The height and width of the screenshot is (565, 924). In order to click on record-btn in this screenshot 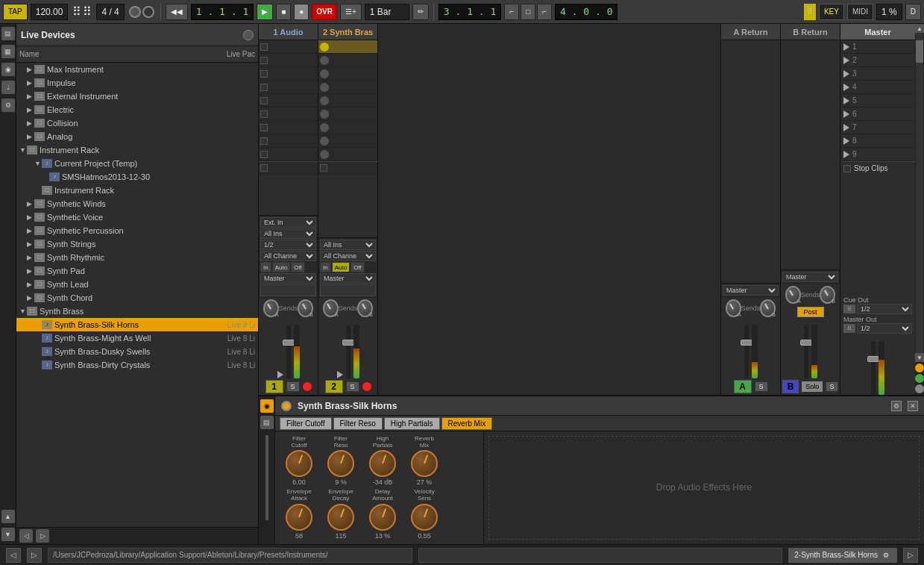, I will do `click(148, 12)`.